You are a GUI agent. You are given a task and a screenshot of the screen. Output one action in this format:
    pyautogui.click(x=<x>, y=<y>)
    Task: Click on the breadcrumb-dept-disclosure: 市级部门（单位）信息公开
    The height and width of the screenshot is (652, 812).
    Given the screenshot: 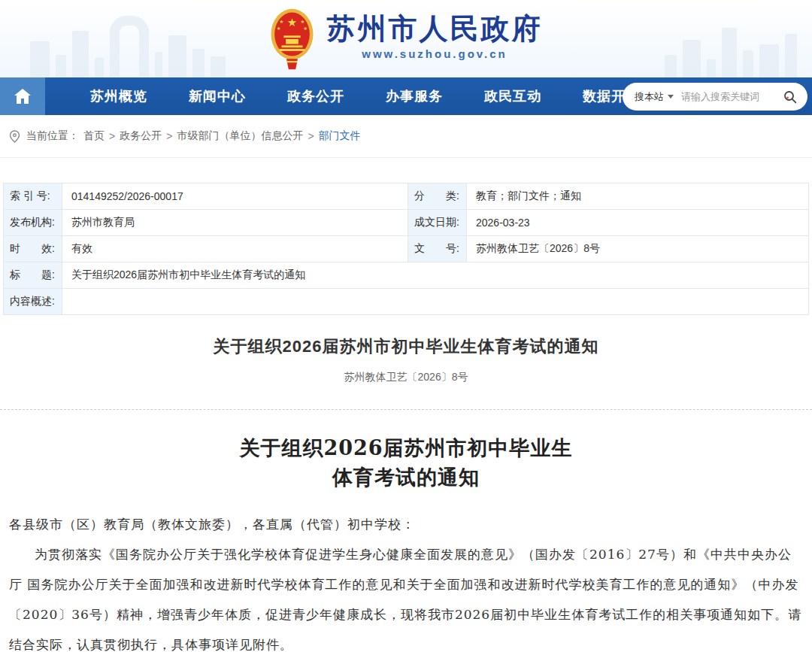 What is the action you would take?
    pyautogui.click(x=240, y=136)
    